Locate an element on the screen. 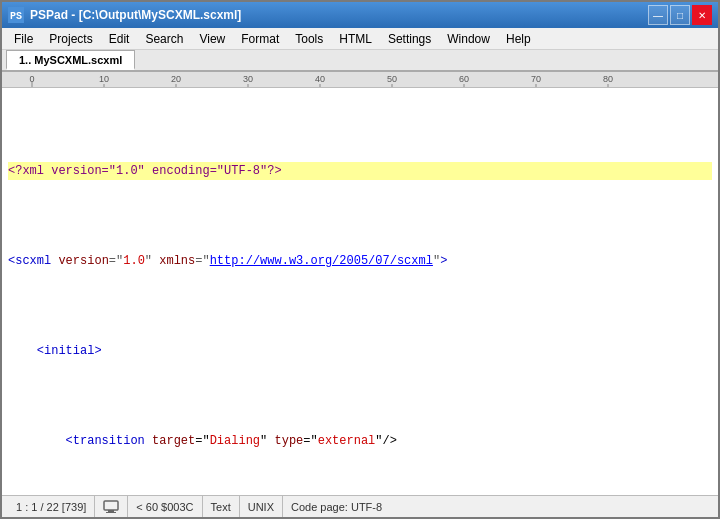 The image size is (720, 519). app-icon: PS is located at coordinates (16, 15).